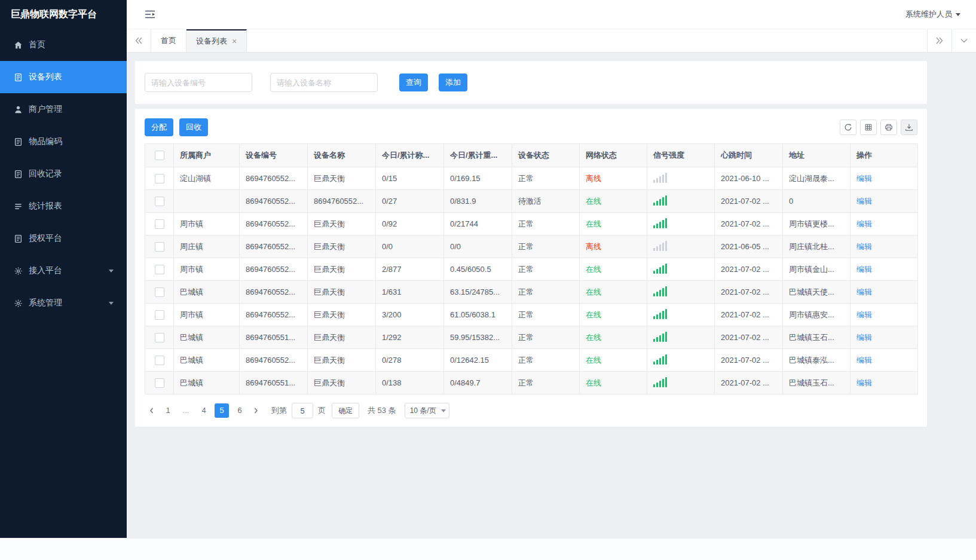  I want to click on table-row: 巴城镇8694760552...巨鼎天衡1/63163.15/24785...正…, so click(532, 292).